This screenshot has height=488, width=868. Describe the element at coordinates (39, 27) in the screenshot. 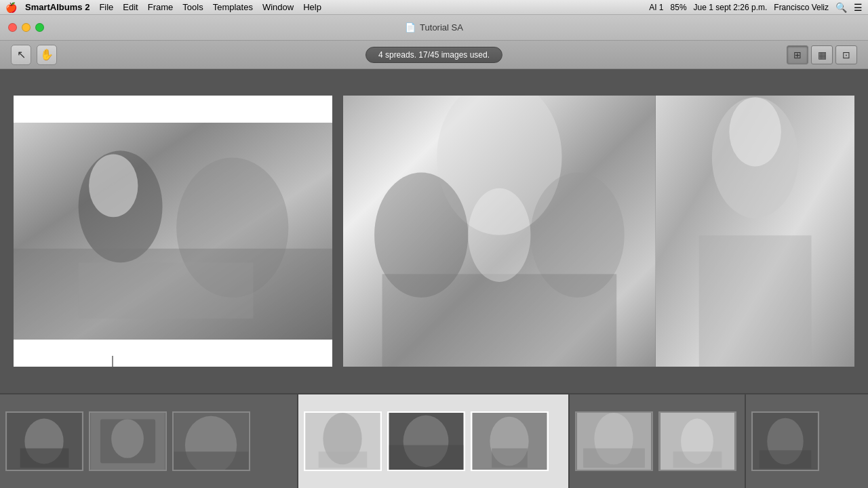

I see `maximize-button` at that location.